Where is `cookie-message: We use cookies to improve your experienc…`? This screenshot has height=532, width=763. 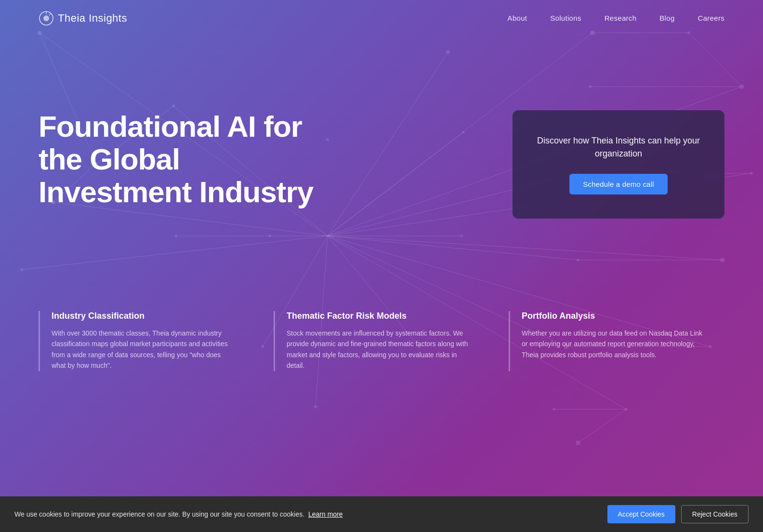 cookie-message: We use cookies to improve your experienc… is located at coordinates (305, 514).